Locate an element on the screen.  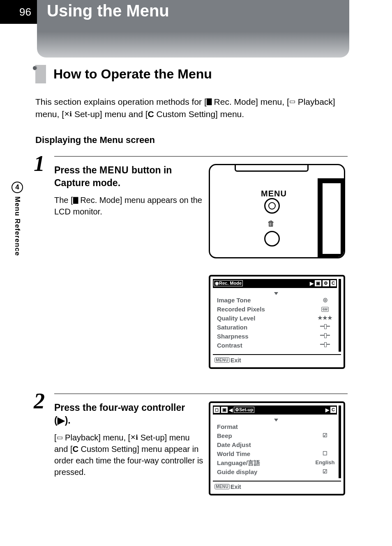
menu-row: Guide display☑ is located at coordinates (276, 472).